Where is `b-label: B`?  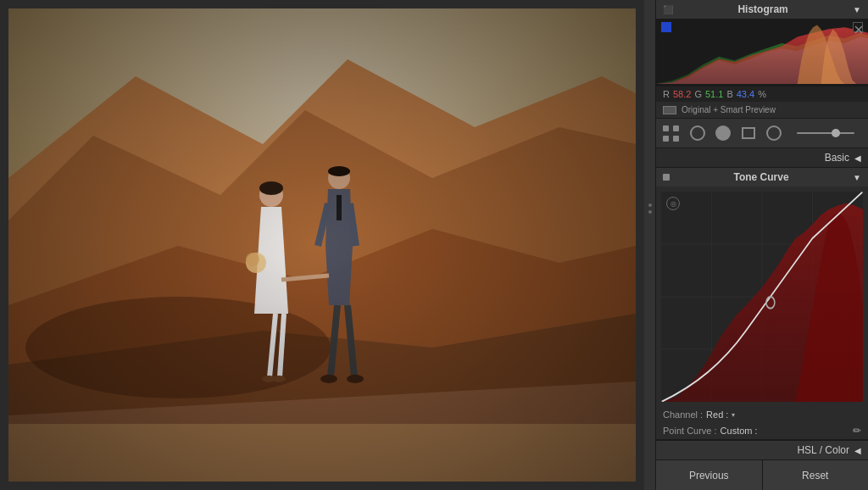
b-label: B is located at coordinates (729, 94).